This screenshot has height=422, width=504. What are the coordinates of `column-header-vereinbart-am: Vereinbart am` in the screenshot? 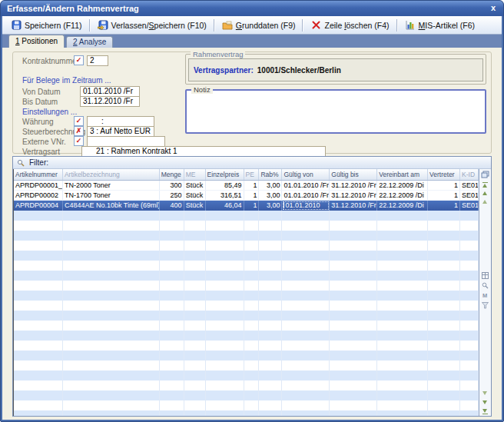 It's located at (403, 174).